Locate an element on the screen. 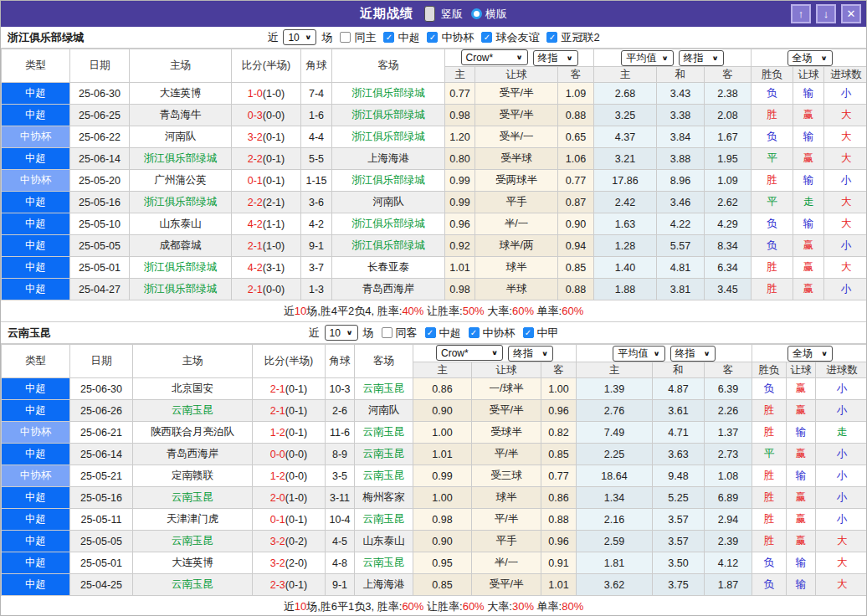 The width and height of the screenshot is (867, 616). handicap-home-odds: 0.80 is located at coordinates (460, 159).